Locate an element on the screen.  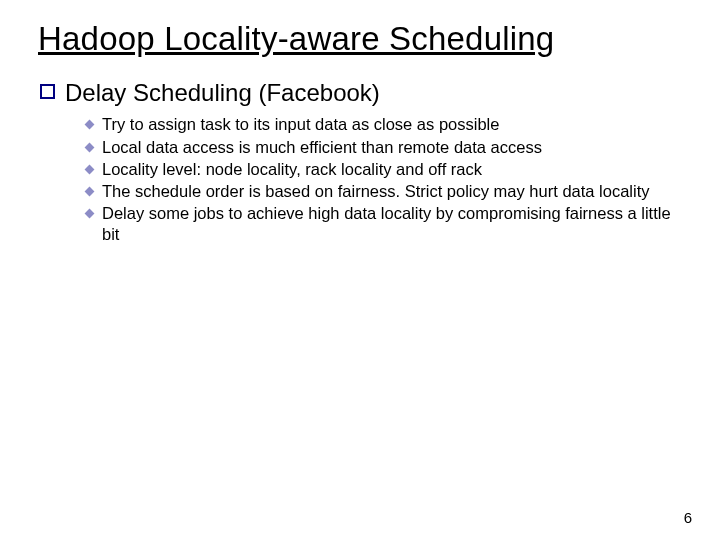
list-item: Locality level: node locality, rack loca… is located at coordinates (383, 170).